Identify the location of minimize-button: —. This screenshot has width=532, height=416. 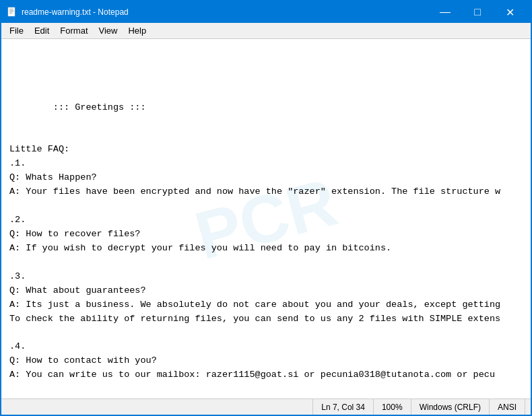
(445, 12).